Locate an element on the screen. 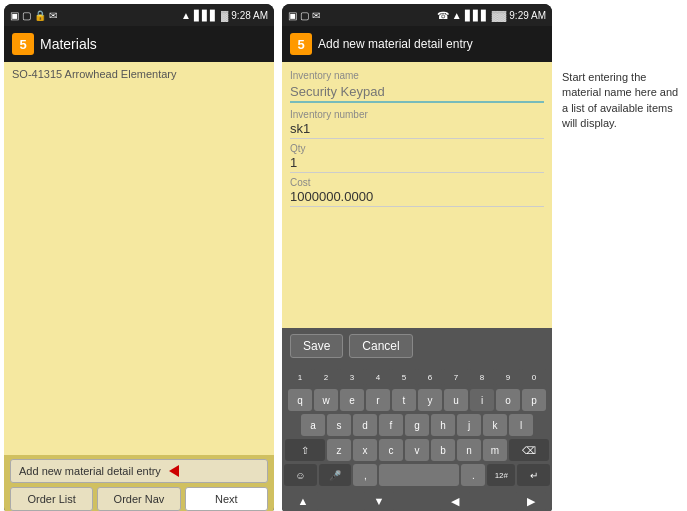  add-entry-label: Add new material detail entry is located at coordinates (90, 471).